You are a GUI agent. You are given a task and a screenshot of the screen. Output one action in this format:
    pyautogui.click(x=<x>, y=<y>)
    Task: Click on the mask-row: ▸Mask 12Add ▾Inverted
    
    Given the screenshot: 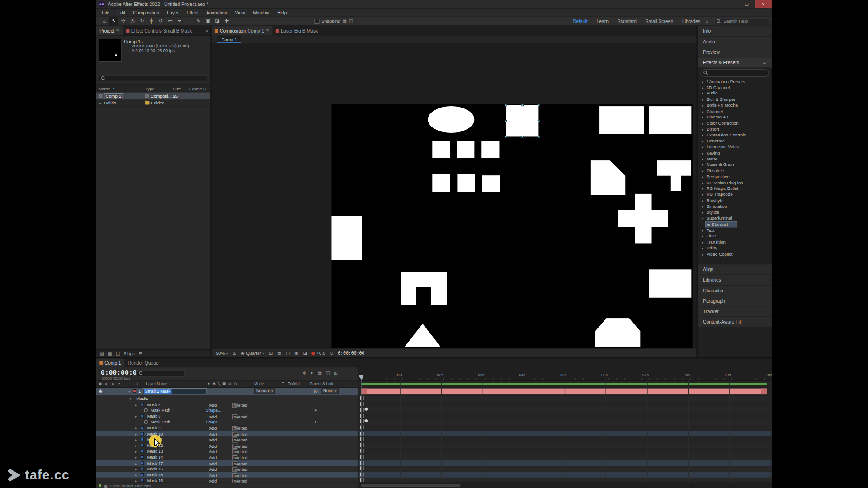 What is the action you would take?
    pyautogui.click(x=227, y=446)
    